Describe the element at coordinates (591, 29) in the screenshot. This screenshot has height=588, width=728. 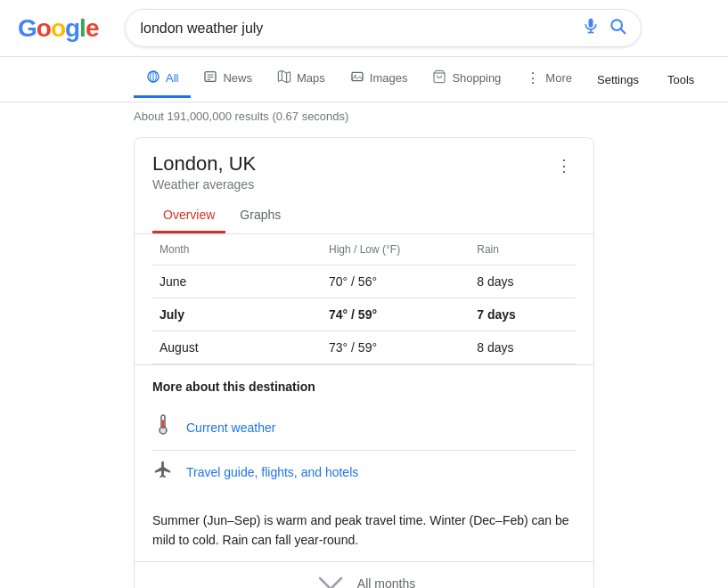
I see `microphone-icon` at that location.